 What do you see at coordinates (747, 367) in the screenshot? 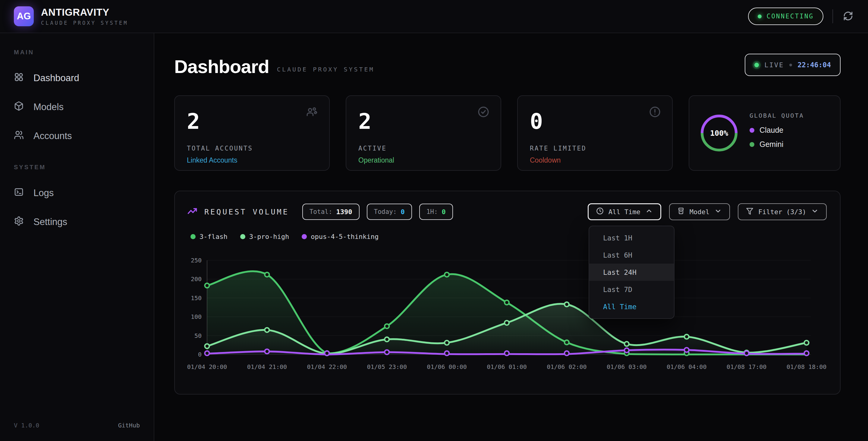
I see `svg-text: 01/08 17:00` at bounding box center [747, 367].